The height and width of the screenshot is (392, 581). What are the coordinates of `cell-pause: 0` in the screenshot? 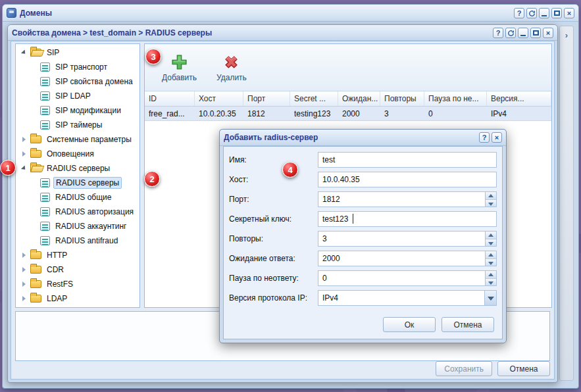 It's located at (455, 113).